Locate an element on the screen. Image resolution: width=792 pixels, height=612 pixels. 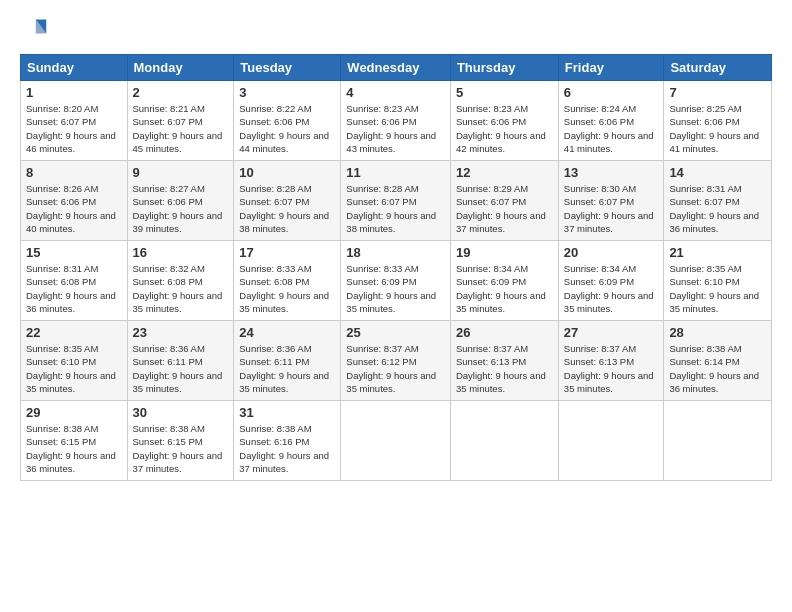
day-content: Sunrise: 8:27 AMSunset: 6:06 PMDaylight:… is located at coordinates (178, 208).